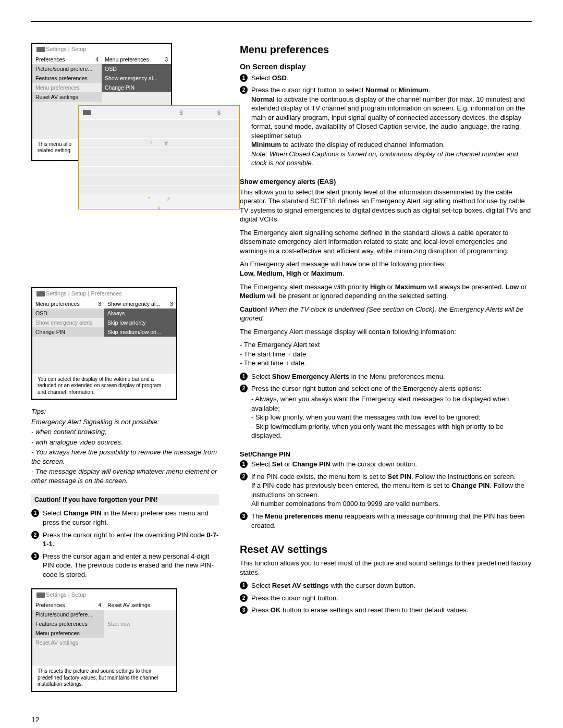 This screenshot has height=728, width=563. What do you see at coordinates (129, 605) in the screenshot?
I see `col-header: Reset AV settings` at bounding box center [129, 605].